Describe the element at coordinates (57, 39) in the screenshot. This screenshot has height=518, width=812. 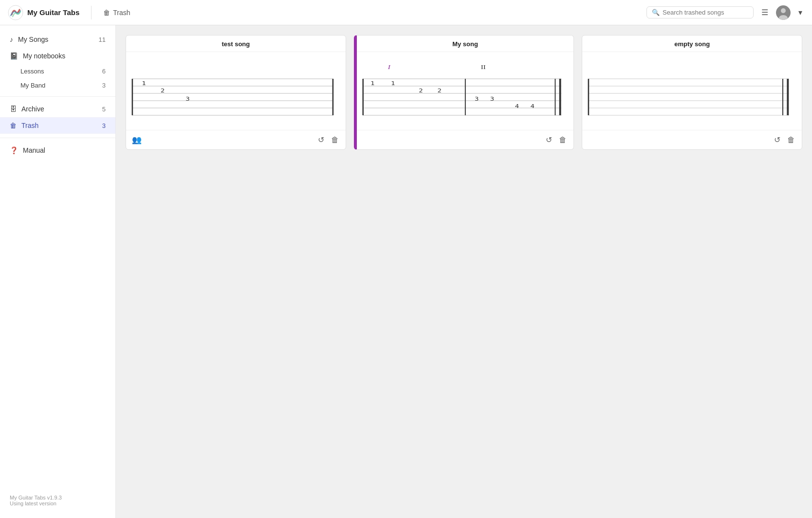
I see `sidebar-item-my-songs: ♪ My Songs 11` at that location.